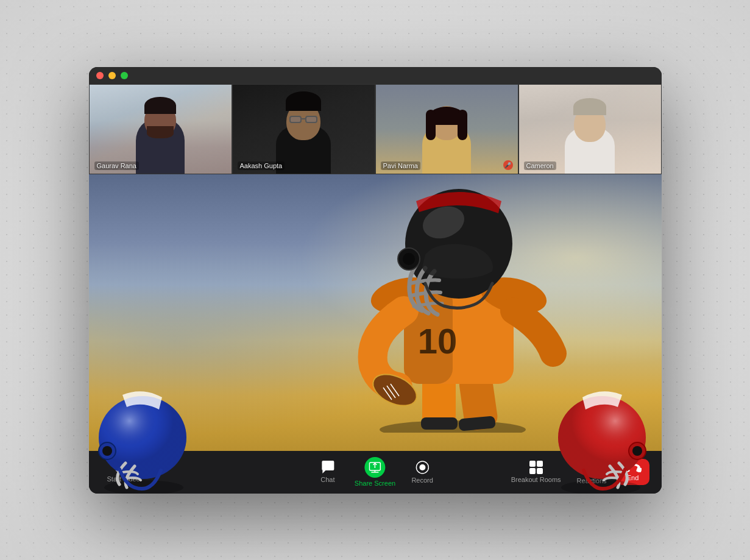 The image size is (750, 560). What do you see at coordinates (161, 129) in the screenshot?
I see `participant-gaurav: Gaurav Rana` at bounding box center [161, 129].